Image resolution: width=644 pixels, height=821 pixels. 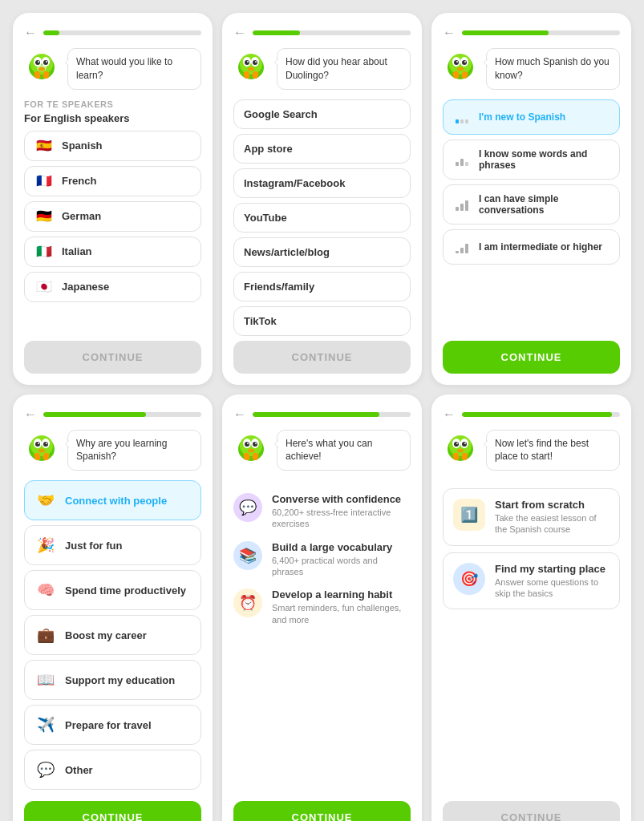 I want to click on mascot-row-1: What would you like to learn?, so click(x=112, y=69).